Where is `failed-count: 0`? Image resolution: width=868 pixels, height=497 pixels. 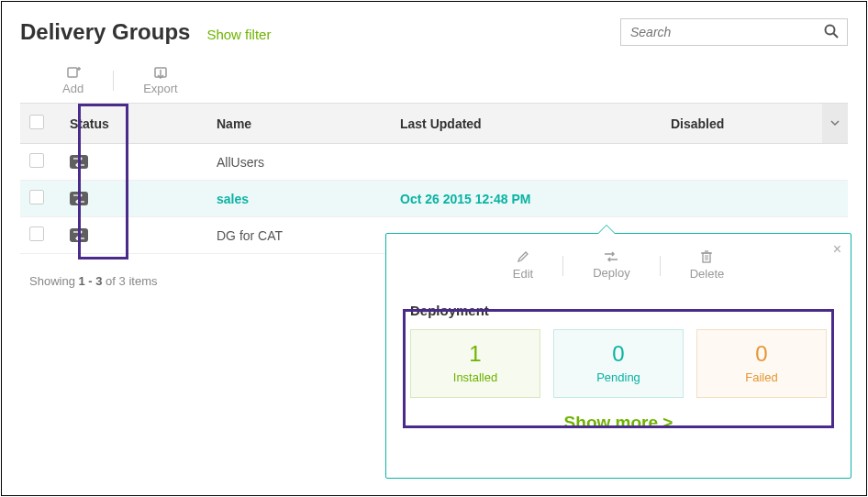 failed-count: 0 is located at coordinates (762, 354).